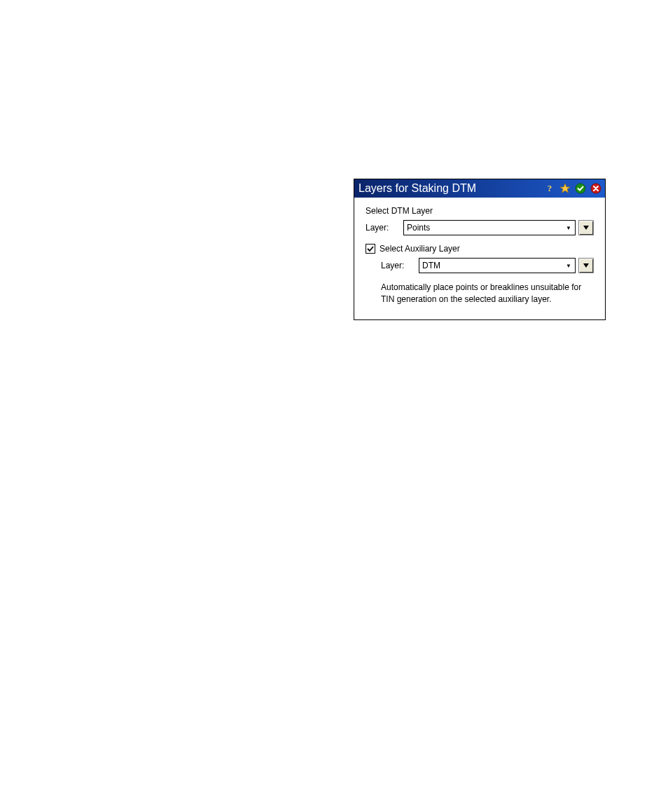 This screenshot has height=812, width=668. Describe the element at coordinates (596, 188) in the screenshot. I see `close-icon` at that location.